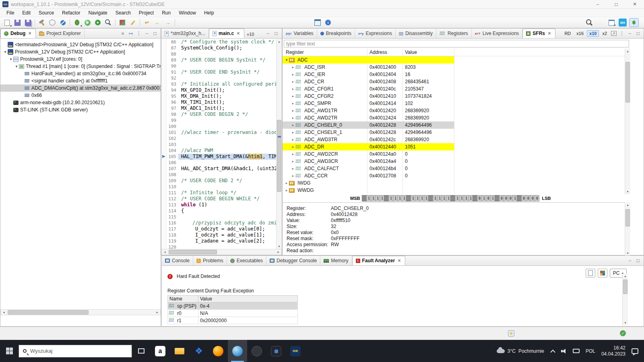  Describe the element at coordinates (227, 84) in the screenshot. I see `code-text: /* Initialize all configured peri` at that location.